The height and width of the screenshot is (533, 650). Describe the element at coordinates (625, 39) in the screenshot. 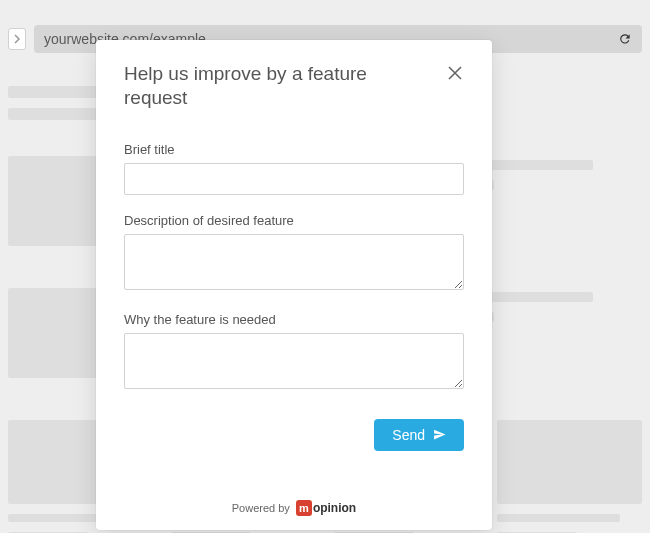

I see `refresh-icon` at that location.